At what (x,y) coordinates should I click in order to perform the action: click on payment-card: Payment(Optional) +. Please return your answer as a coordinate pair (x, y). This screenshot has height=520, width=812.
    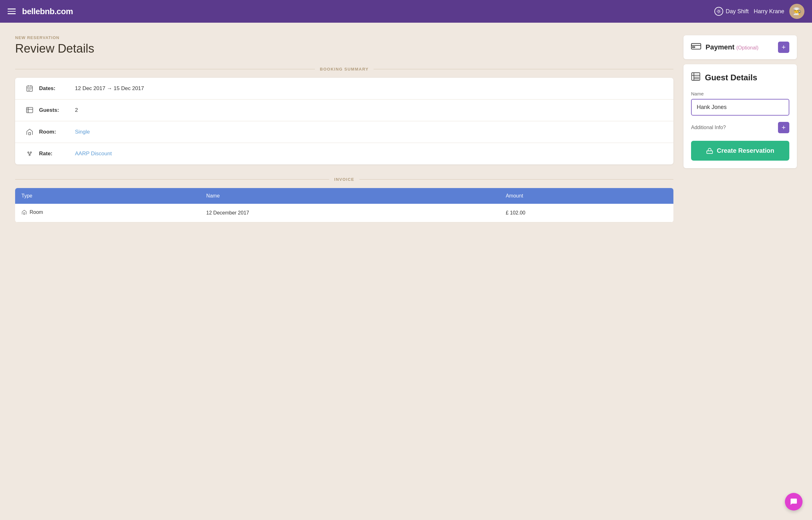
    Looking at the image, I should click on (740, 47).